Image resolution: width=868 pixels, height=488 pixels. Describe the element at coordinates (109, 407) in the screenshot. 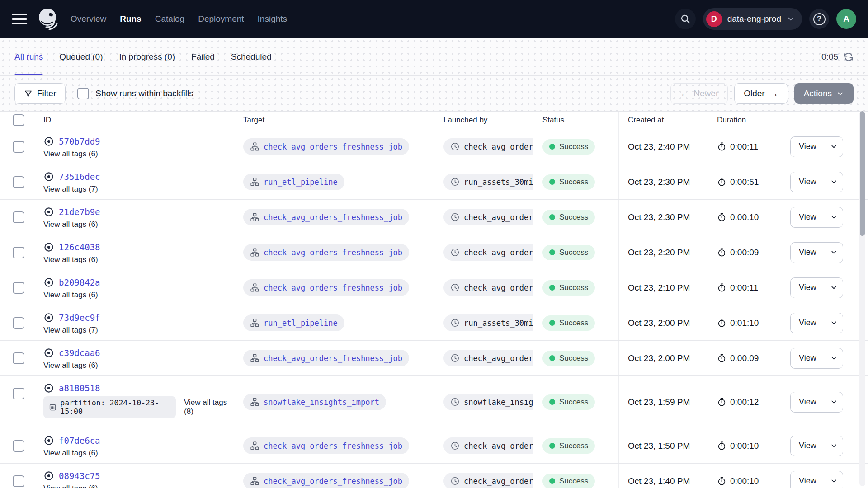

I see `partition-tag: partition: 2024-10-23-15:00` at that location.